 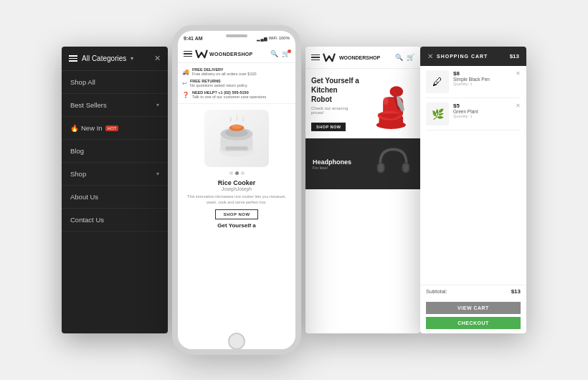 What do you see at coordinates (101, 59) in the screenshot?
I see `menu-header-left: All Categories ▾` at bounding box center [101, 59].